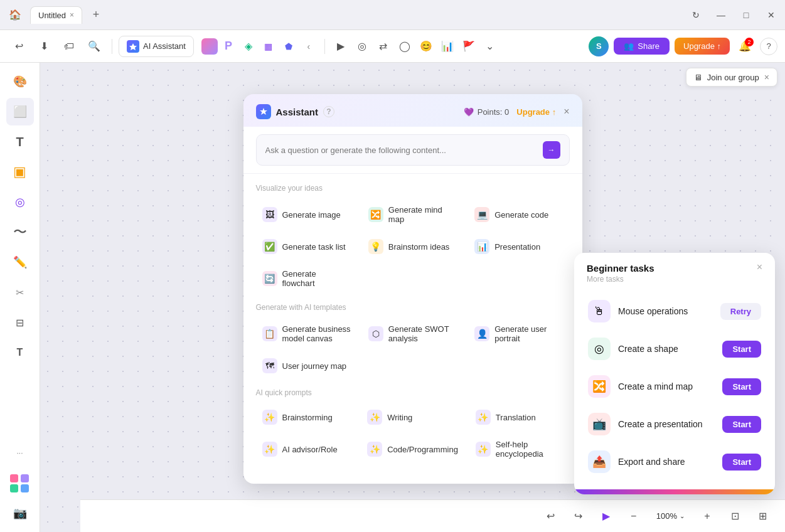  I want to click on create-shape-start-button: Start, so click(742, 349).